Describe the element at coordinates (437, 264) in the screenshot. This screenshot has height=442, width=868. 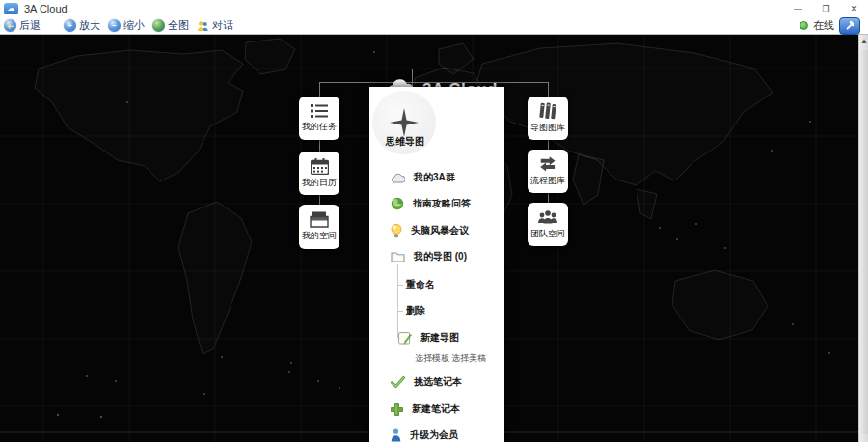
I see `mind-map-panel: 思维导图 我的3A群 指南攻略问答` at that location.